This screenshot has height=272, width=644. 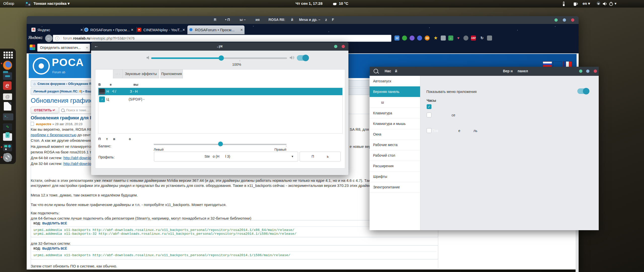 I want to click on sidebar-item-power: Электропитание, so click(x=395, y=187).